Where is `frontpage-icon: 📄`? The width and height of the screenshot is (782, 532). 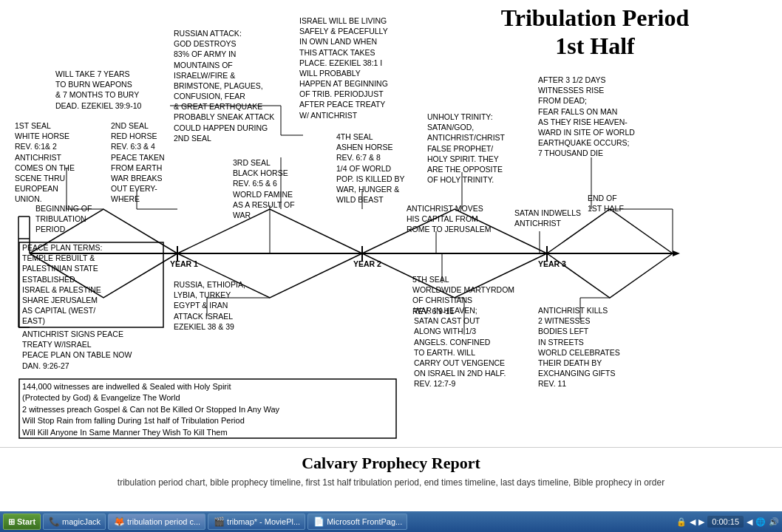 frontpage-icon: 📄 is located at coordinates (319, 522).